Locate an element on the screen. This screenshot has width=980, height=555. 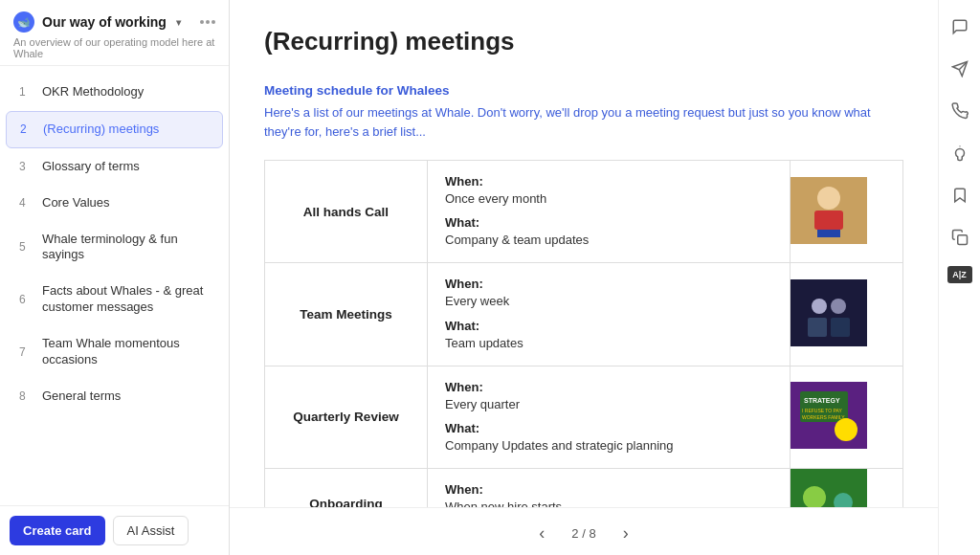
sidebar-item-2: 3Glossary of terms is located at coordinates (115, 166).